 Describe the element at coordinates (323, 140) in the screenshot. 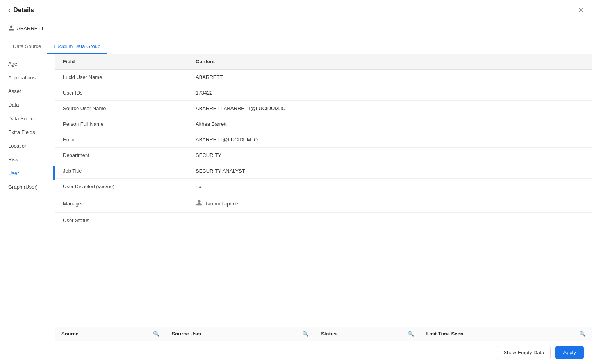

I see `table-row: Email ABARRETT@LUCIDUM.IO` at that location.